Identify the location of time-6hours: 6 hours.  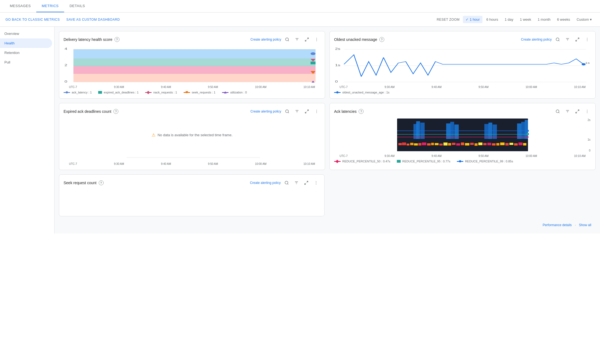
(492, 20).